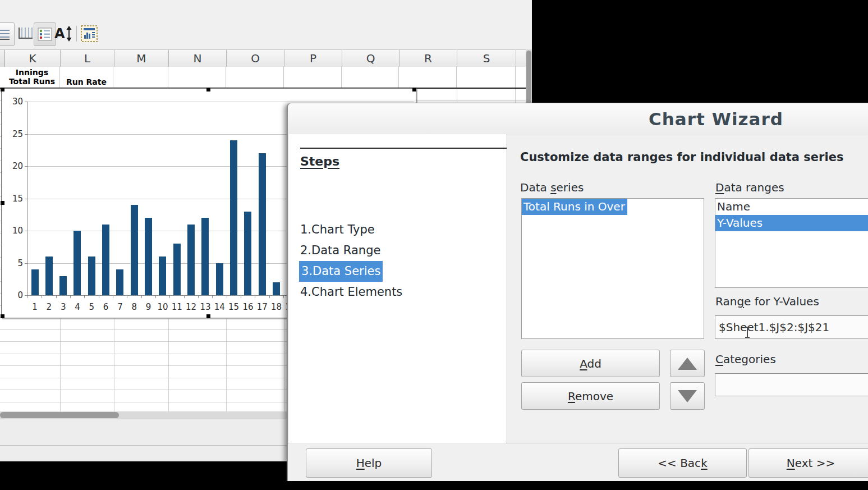 The image size is (868, 490). What do you see at coordinates (351, 250) in the screenshot?
I see `step-data-range: 2.Data Range` at bounding box center [351, 250].